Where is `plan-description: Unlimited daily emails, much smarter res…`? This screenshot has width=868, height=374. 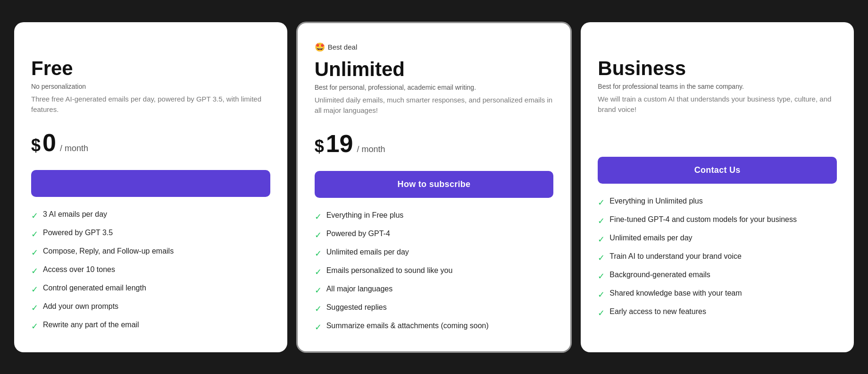
plan-description: Unlimited daily emails, much smarter res… is located at coordinates (434, 106).